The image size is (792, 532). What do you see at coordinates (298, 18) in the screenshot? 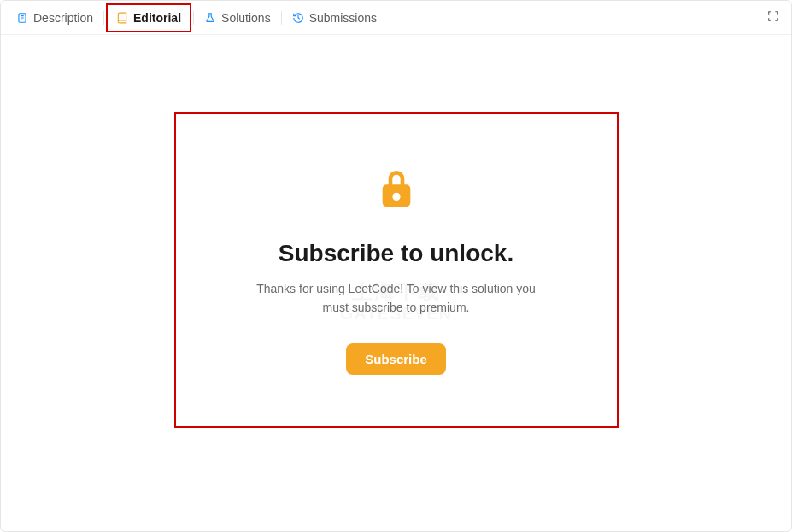
I see `history-icon` at bounding box center [298, 18].